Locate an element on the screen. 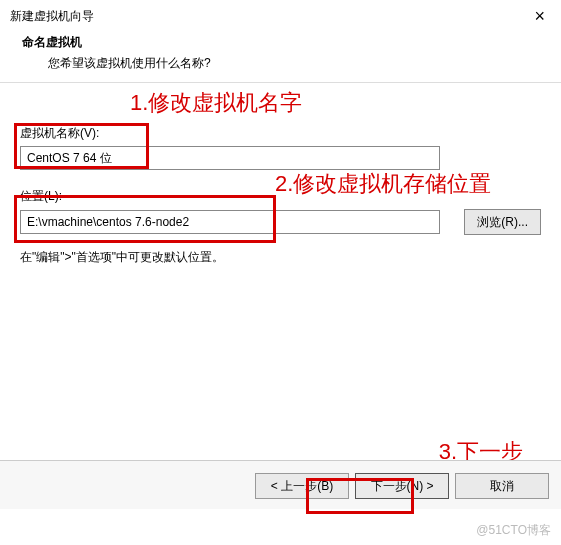  page-subheading: 您希望该虚拟机使用什么名称? is located at coordinates (286, 64).